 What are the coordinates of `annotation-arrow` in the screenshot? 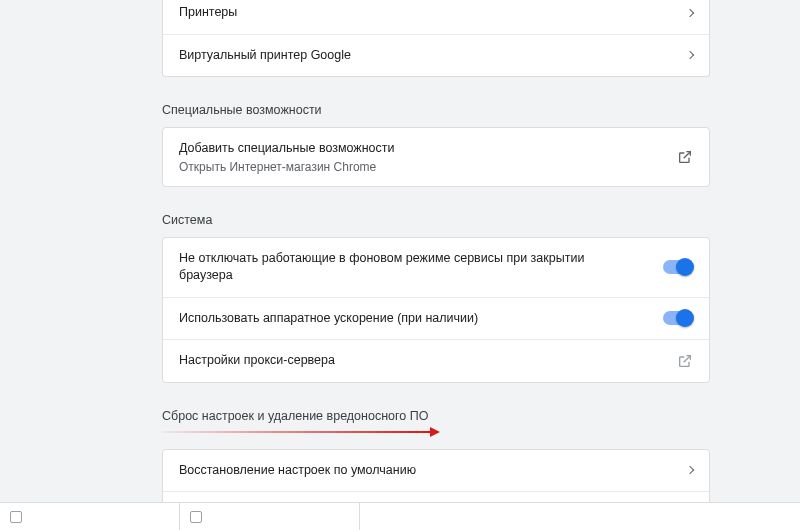 It's located at (436, 434).